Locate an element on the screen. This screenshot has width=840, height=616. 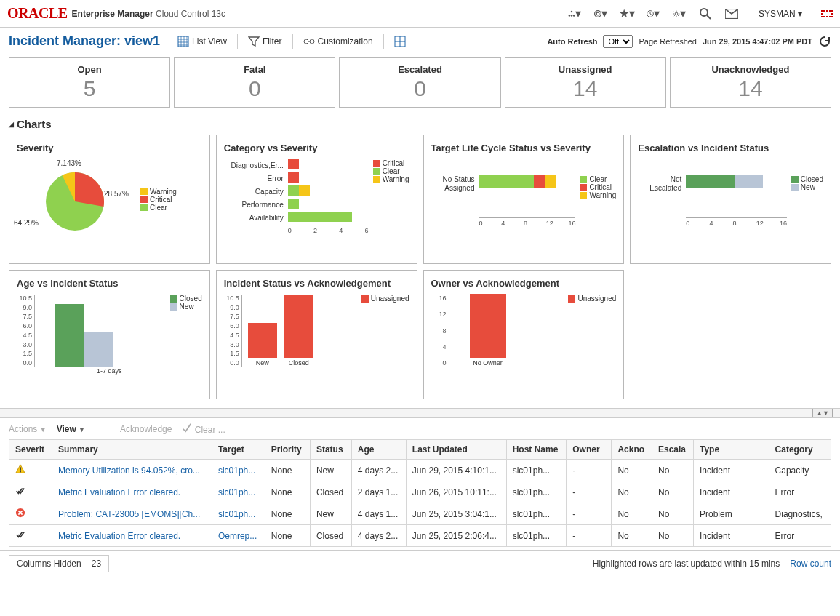
table-row: Problem: CAT-23005 [EMOMS][Ch...slc01ph.… is located at coordinates (420, 514).